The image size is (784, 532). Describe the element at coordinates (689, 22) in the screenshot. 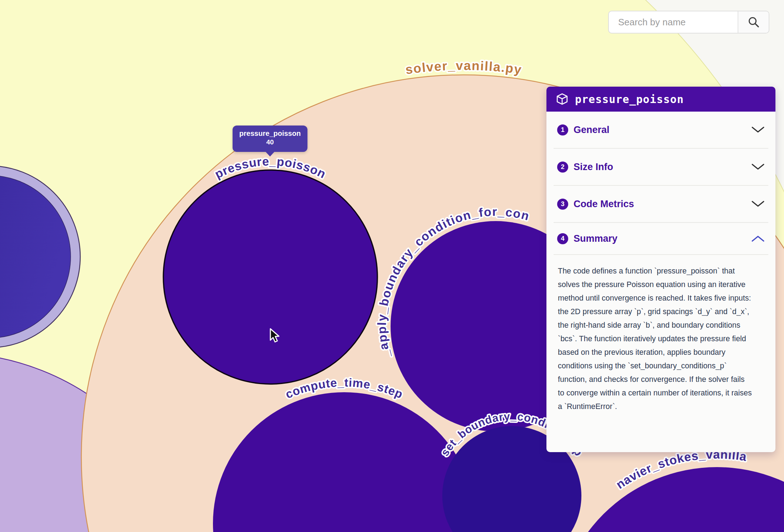

I see `search-bar` at that location.